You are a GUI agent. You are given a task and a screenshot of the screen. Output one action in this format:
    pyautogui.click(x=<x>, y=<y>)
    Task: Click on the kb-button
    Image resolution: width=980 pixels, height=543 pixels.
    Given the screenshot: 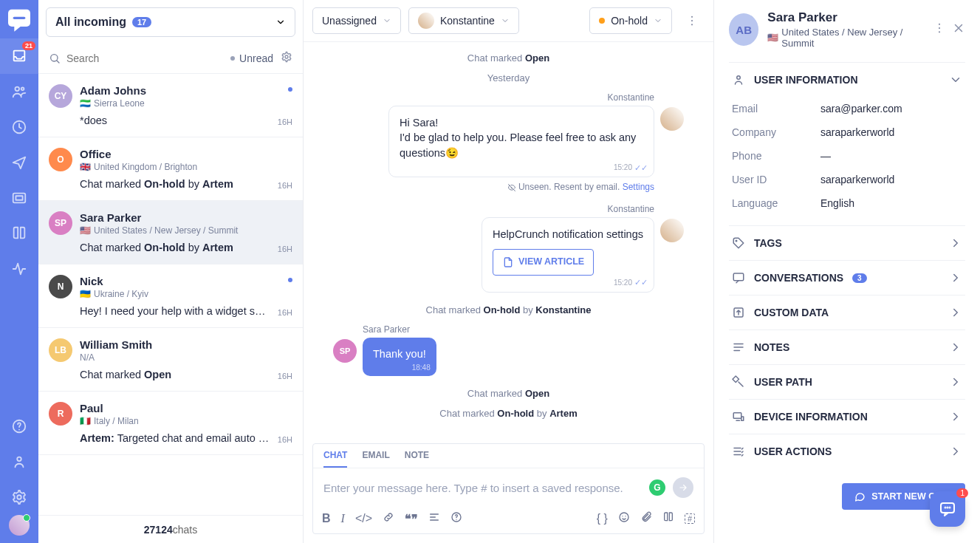 What is the action you would take?
    pyautogui.click(x=668, y=519)
    